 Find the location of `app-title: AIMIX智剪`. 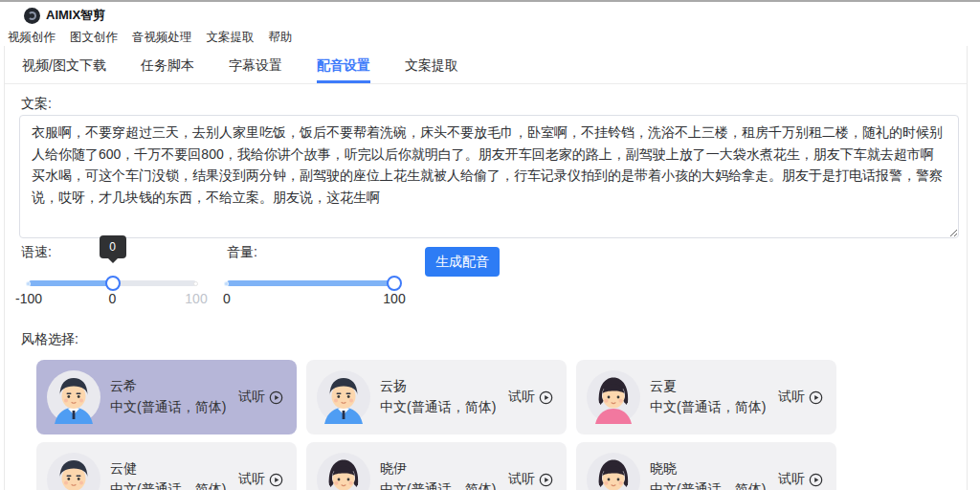

app-title: AIMIX智剪 is located at coordinates (76, 15).